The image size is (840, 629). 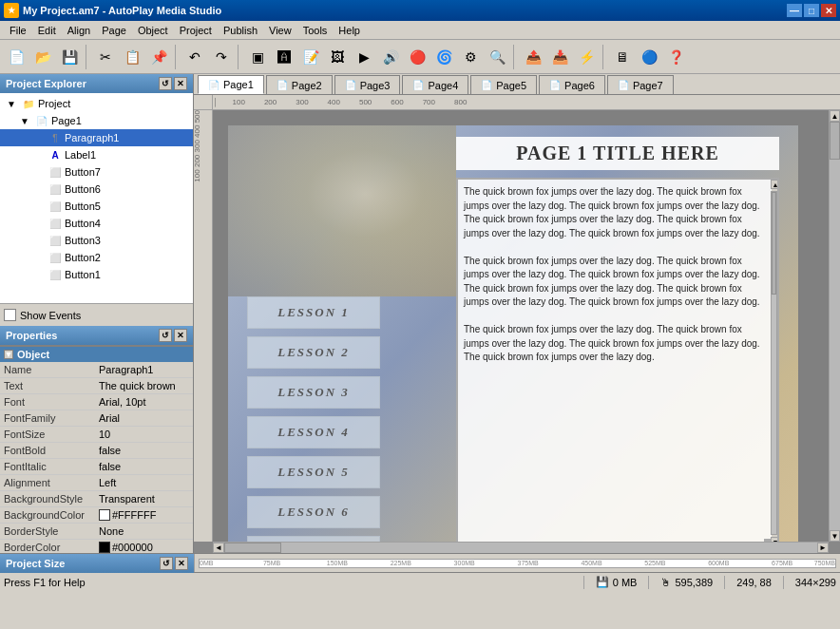 I want to click on tool1-button: ▣, so click(x=258, y=57).